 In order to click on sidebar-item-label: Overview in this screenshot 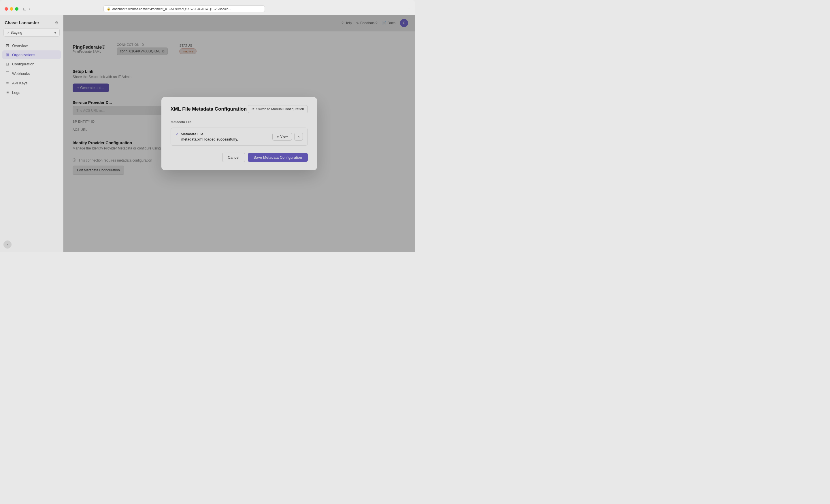, I will do `click(20, 46)`.